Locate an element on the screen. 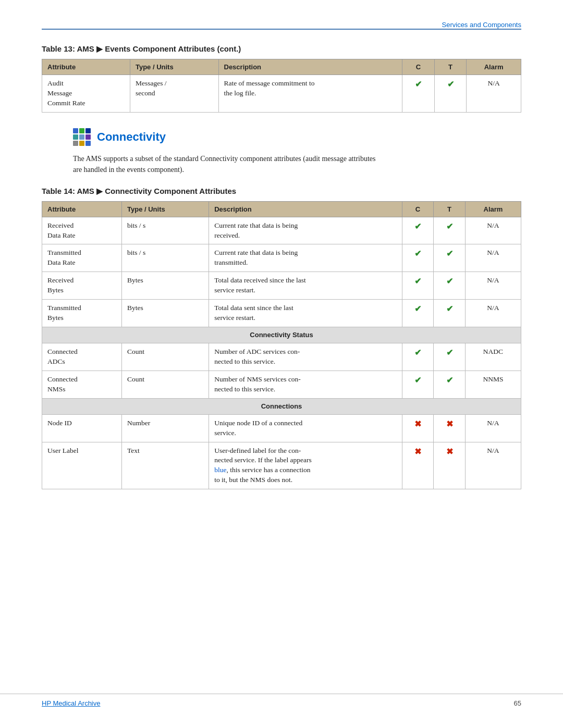  cell-description: Current rate that data is beingreceived. is located at coordinates (305, 230).